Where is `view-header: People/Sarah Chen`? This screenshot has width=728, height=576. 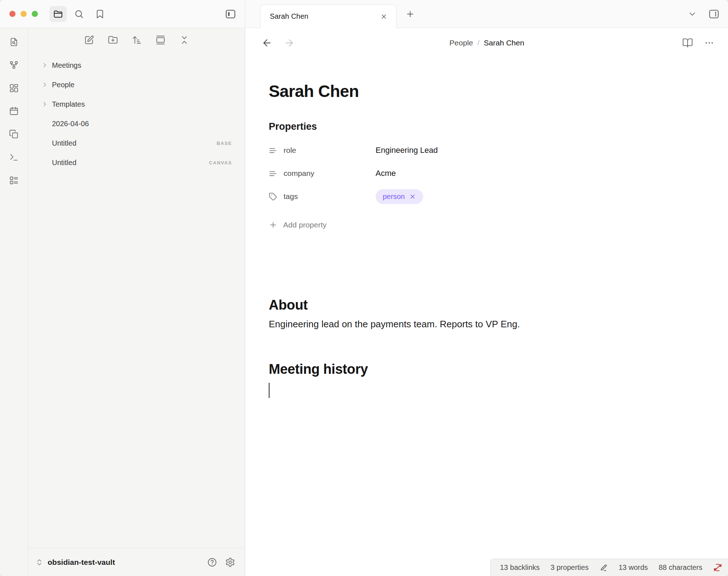
view-header: People/Sarah Chen is located at coordinates (487, 43).